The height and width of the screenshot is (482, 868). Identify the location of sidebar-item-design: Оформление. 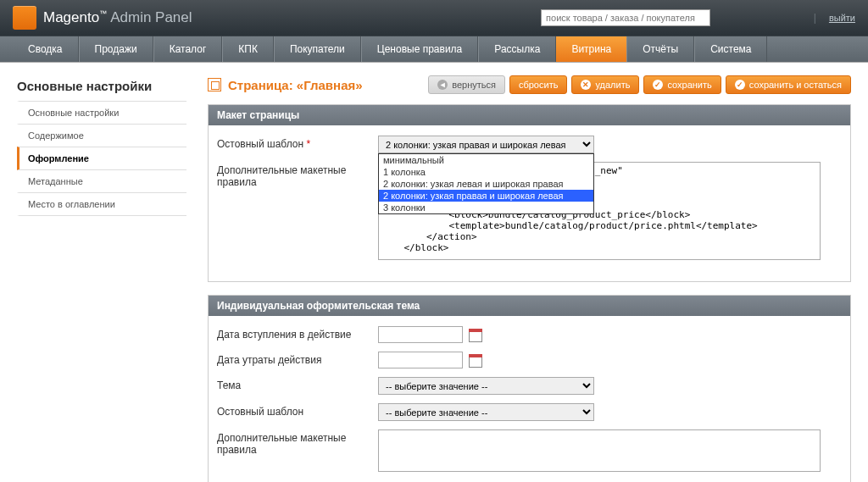
(102, 158).